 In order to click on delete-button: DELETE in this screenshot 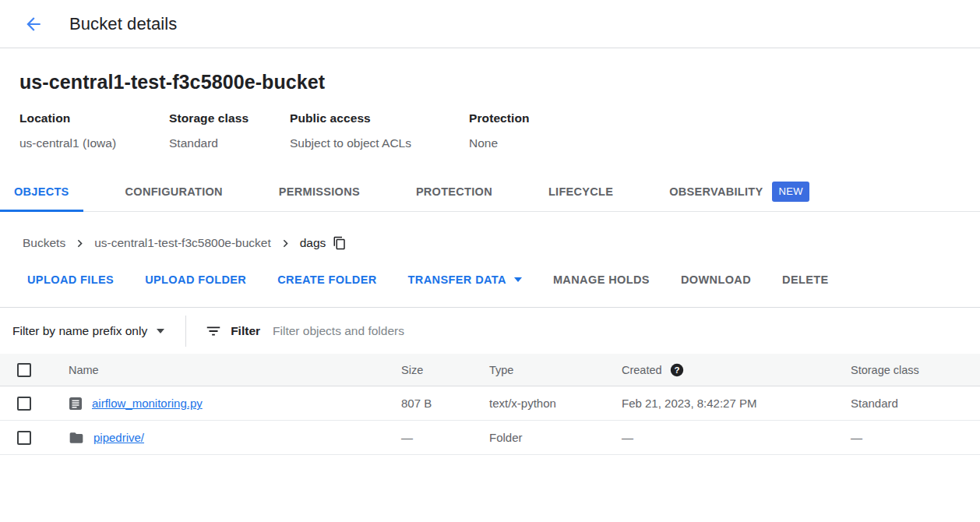, I will do `click(806, 280)`.